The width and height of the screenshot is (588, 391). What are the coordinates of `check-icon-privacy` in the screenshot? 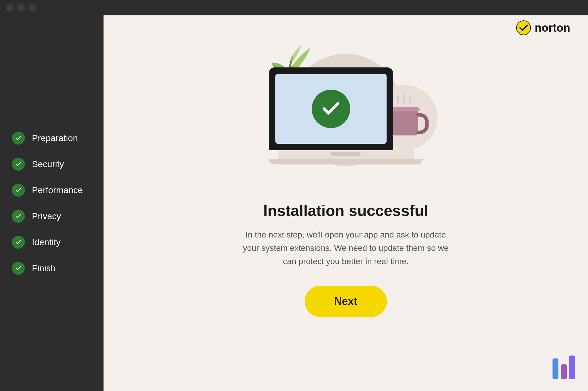 It's located at (18, 216).